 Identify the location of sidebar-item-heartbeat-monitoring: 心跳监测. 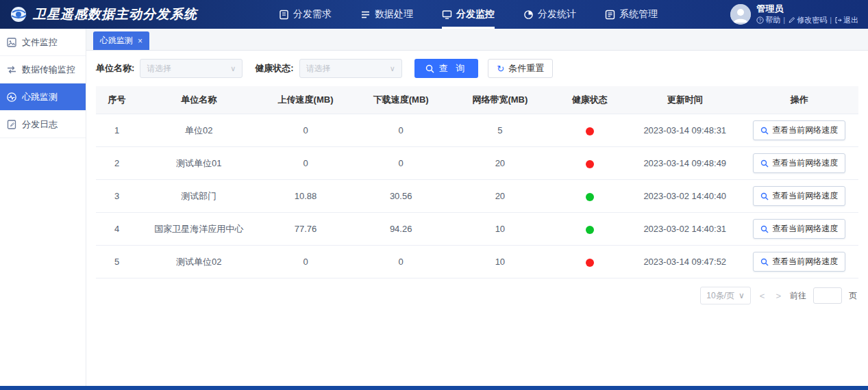
(42, 97).